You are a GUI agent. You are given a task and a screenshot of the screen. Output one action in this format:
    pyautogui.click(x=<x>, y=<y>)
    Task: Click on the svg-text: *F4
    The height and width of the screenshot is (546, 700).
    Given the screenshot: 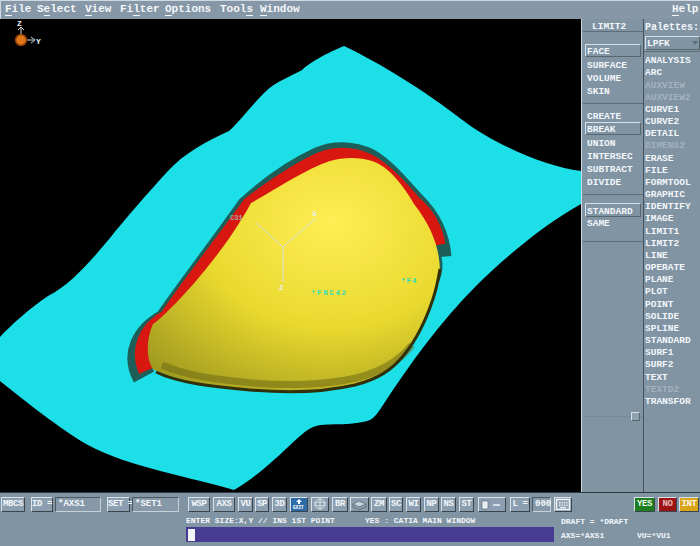 What is the action you would take?
    pyautogui.click(x=410, y=281)
    